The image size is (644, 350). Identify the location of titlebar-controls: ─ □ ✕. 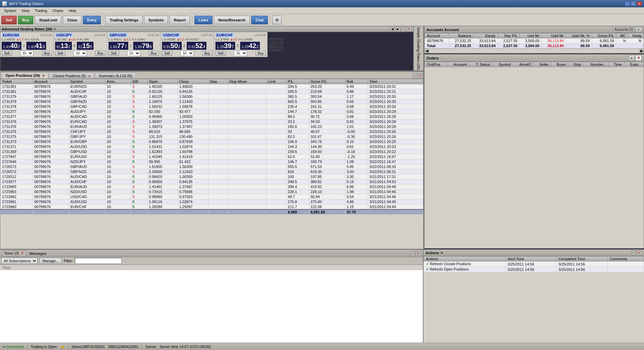
(633, 4).